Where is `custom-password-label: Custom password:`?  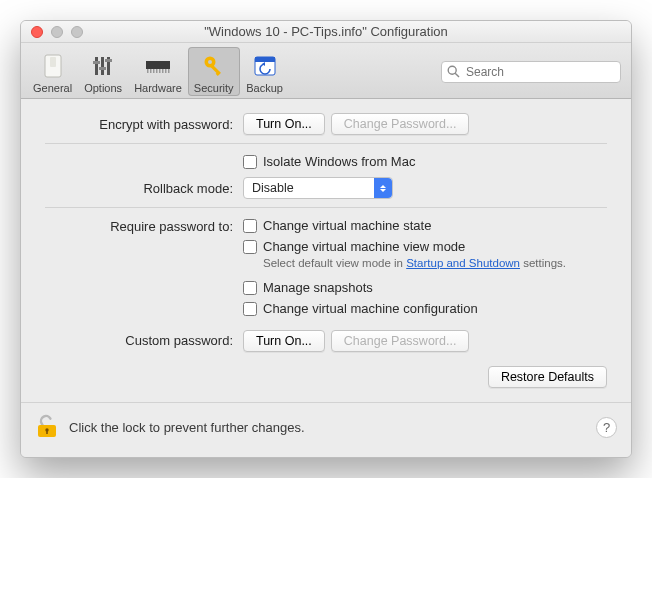 custom-password-label: Custom password: is located at coordinates (144, 340).